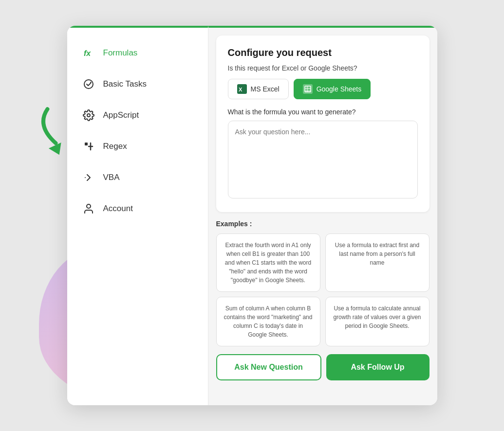  I want to click on sidebar-basic-tasks-label: Basic Tasks, so click(125, 84).